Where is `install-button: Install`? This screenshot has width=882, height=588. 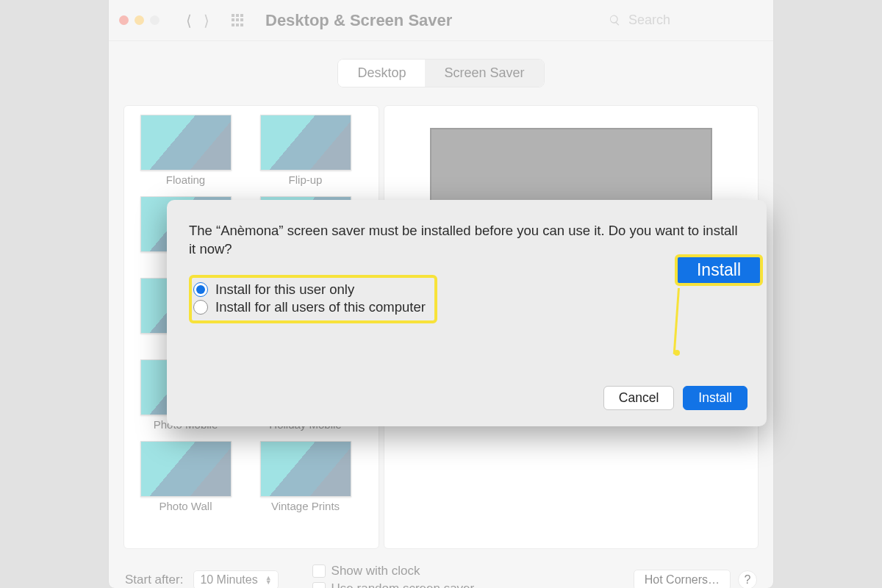
install-button: Install is located at coordinates (715, 398).